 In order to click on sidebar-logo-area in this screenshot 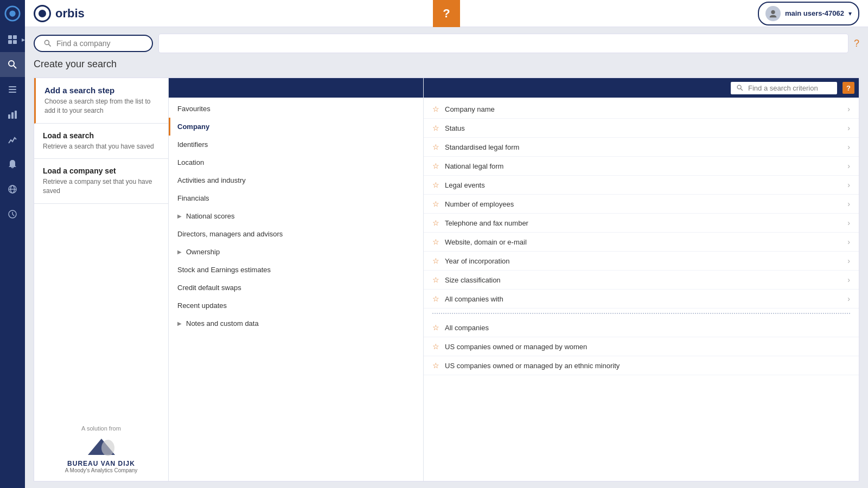, I will do `click(12, 14)`.